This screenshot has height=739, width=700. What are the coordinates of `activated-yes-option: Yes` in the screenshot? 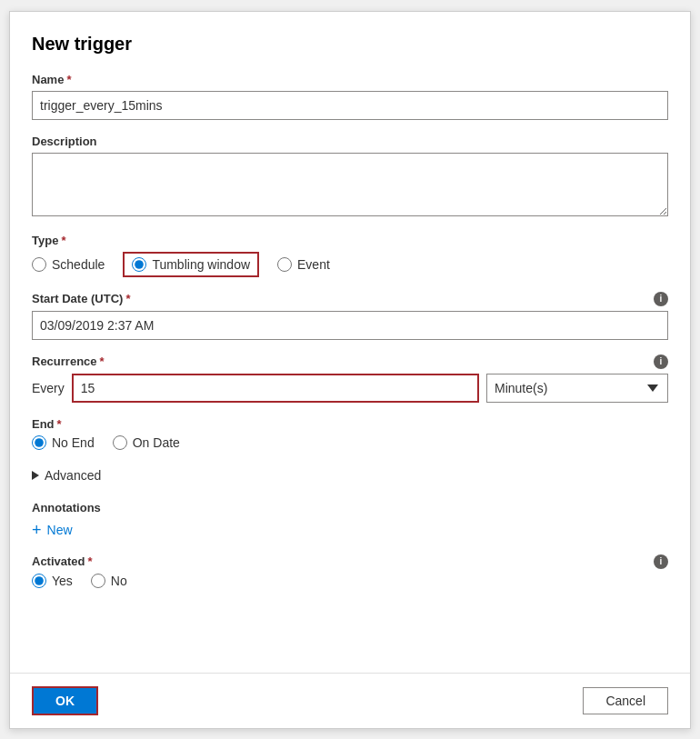 It's located at (53, 581).